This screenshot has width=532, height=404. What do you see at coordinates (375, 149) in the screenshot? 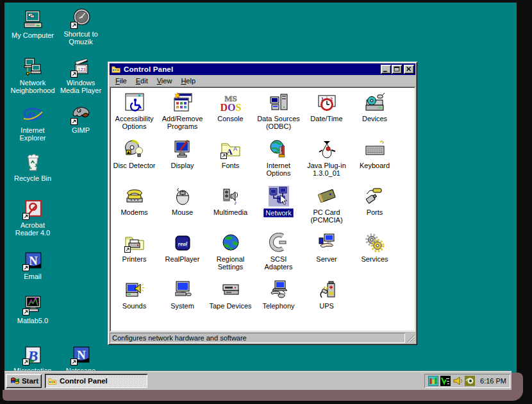
I see `keyboard-icon` at bounding box center [375, 149].